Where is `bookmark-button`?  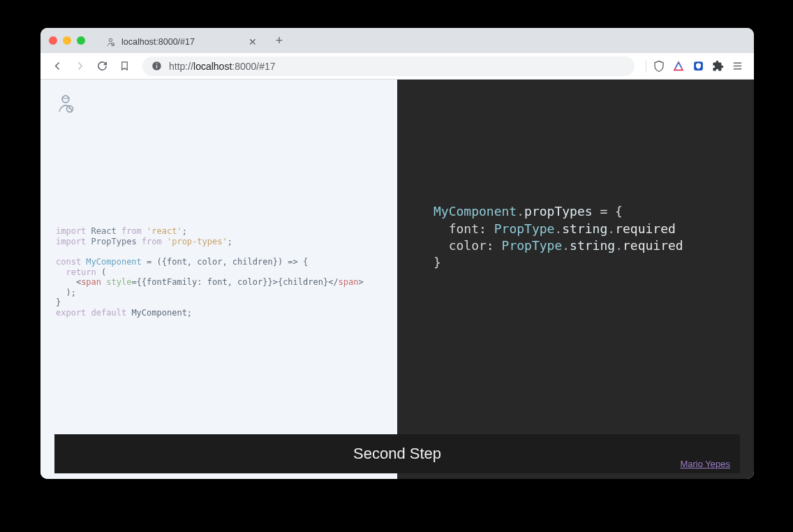 bookmark-button is located at coordinates (124, 66).